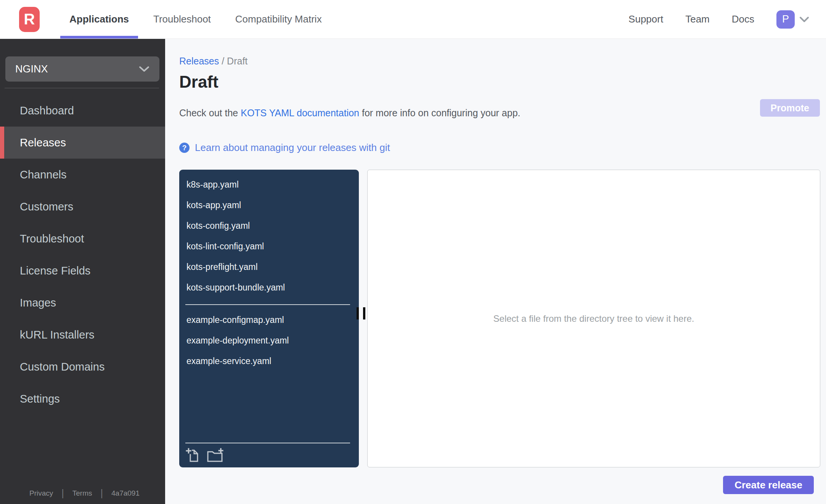 The width and height of the screenshot is (826, 504). Describe the element at coordinates (82, 303) in the screenshot. I see `sidebar-item-images: Images` at that location.